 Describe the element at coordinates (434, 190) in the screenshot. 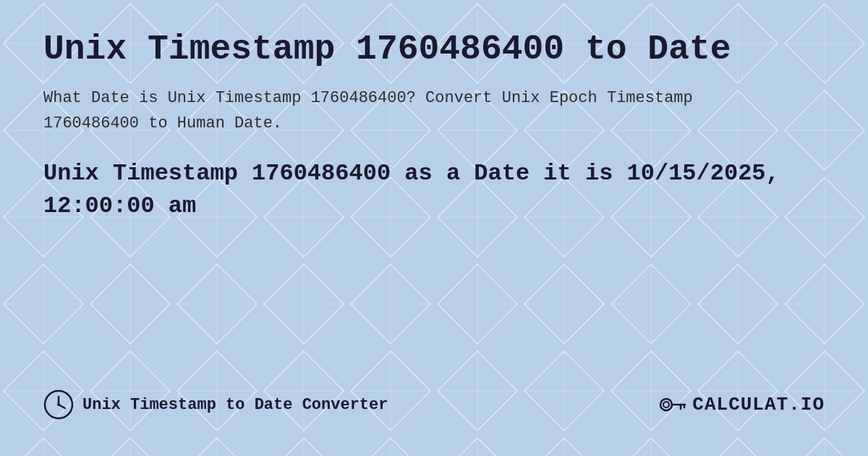

I see `result-text: Unix Timestamp 1760486400 as a Date it i…` at that location.